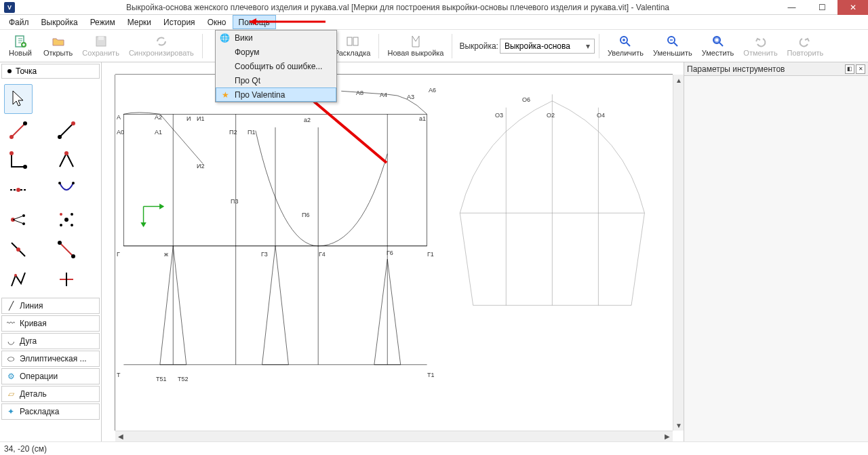 The width and height of the screenshot is (868, 455). I want to click on help-about-qt-label: Про Qt, so click(248, 81).